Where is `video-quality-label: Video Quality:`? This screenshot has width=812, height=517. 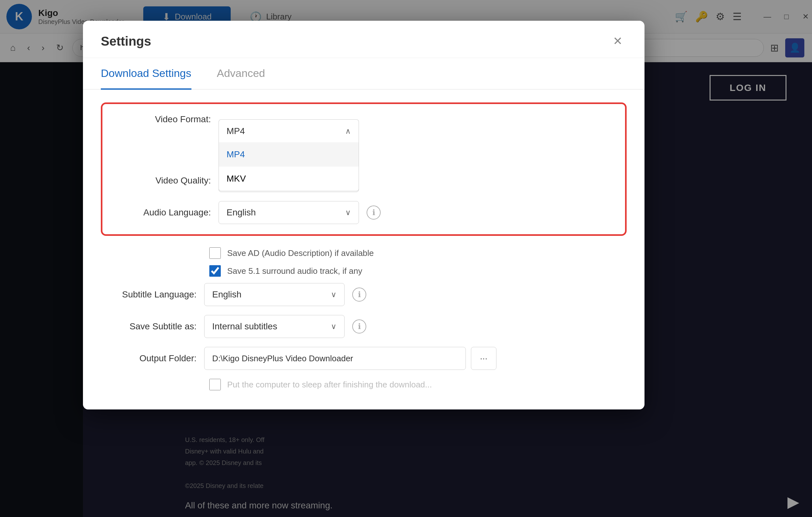
video-quality-label: Video Quality: is located at coordinates (163, 181).